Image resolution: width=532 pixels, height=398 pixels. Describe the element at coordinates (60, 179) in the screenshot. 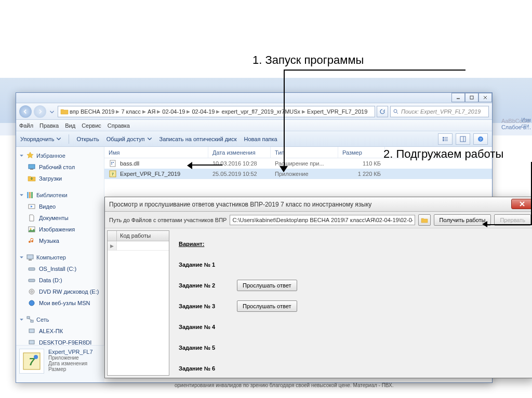

I see `sidebar-item-downloads: Загрузки` at that location.